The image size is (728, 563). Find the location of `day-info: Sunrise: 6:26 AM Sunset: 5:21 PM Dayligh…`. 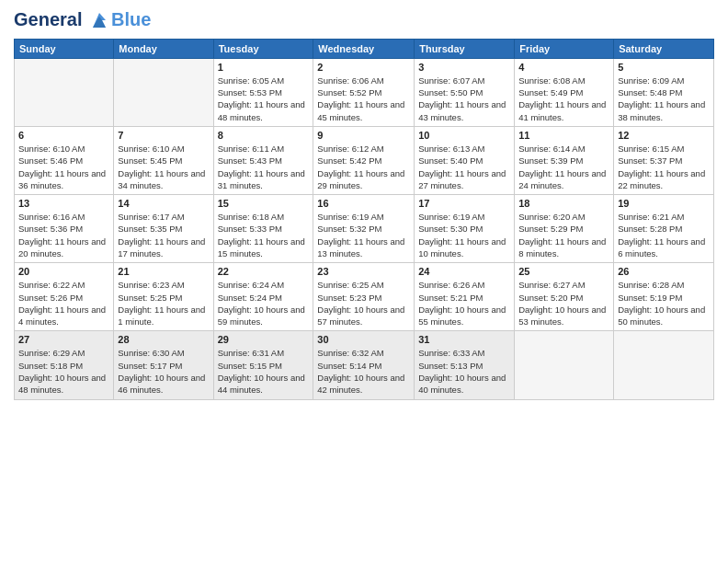

day-info: Sunrise: 6:26 AM Sunset: 5:21 PM Dayligh… is located at coordinates (464, 304).